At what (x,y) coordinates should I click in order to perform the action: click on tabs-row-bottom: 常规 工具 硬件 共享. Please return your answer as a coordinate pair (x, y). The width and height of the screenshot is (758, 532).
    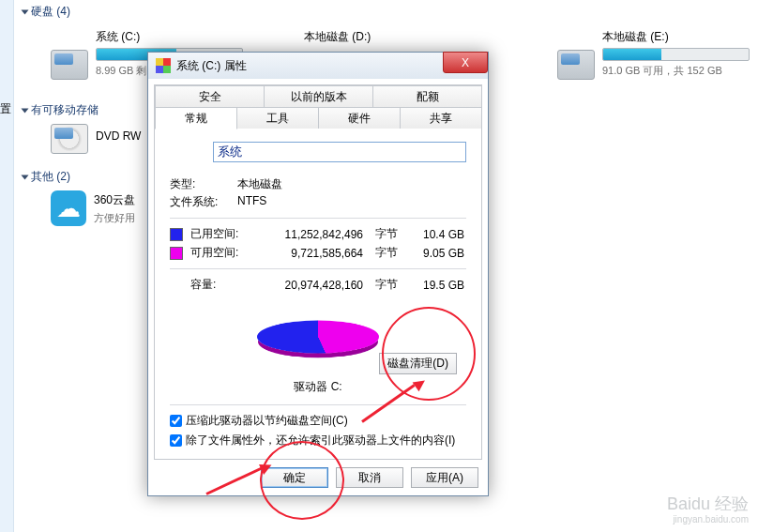
    Looking at the image, I should click on (318, 118).